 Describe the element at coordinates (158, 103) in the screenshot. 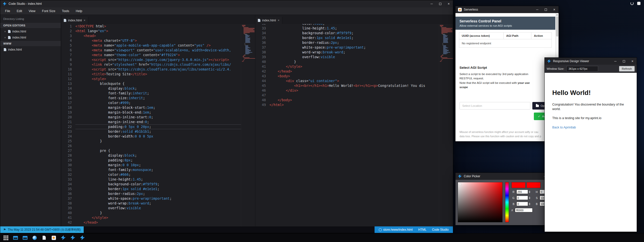

I see `code-line-17: color:#999;` at that location.